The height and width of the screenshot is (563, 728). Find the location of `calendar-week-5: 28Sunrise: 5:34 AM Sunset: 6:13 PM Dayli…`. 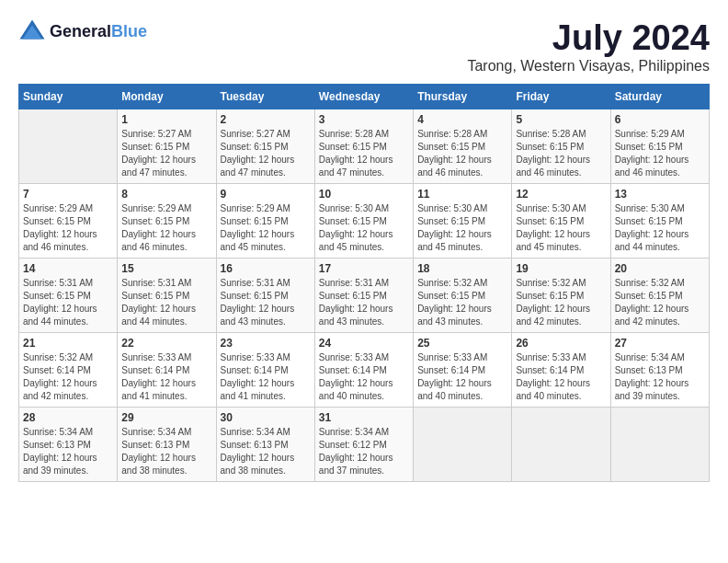

calendar-week-5: 28Sunrise: 5:34 AM Sunset: 6:13 PM Dayli… is located at coordinates (364, 445).